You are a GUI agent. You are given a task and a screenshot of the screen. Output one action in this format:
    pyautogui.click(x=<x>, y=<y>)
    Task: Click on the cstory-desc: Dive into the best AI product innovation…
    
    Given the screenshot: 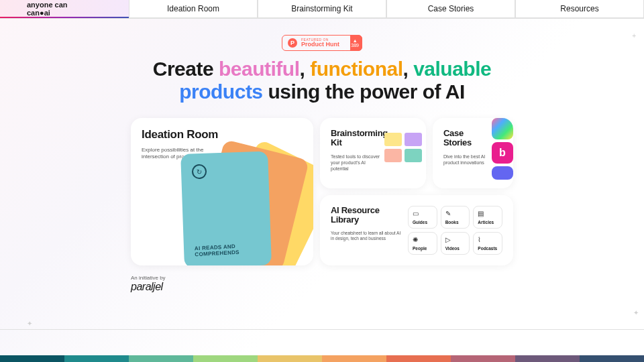 What is the action you would take?
    pyautogui.click(x=467, y=160)
    